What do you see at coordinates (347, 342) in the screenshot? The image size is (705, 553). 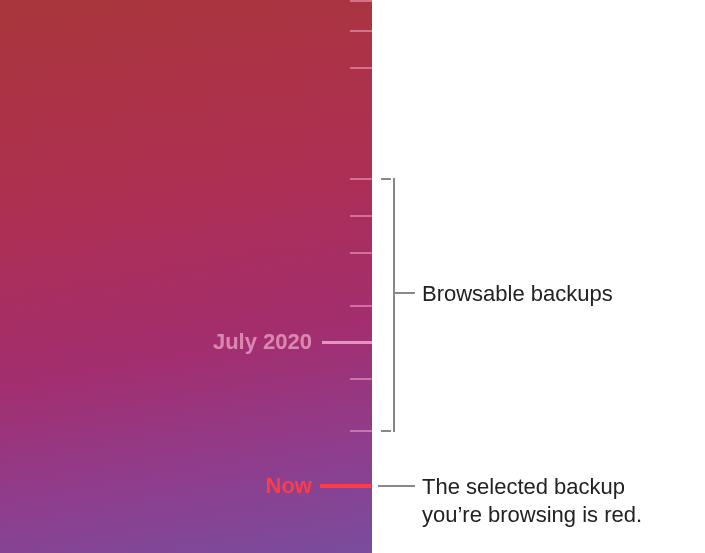 I see `timeline-tick-major` at bounding box center [347, 342].